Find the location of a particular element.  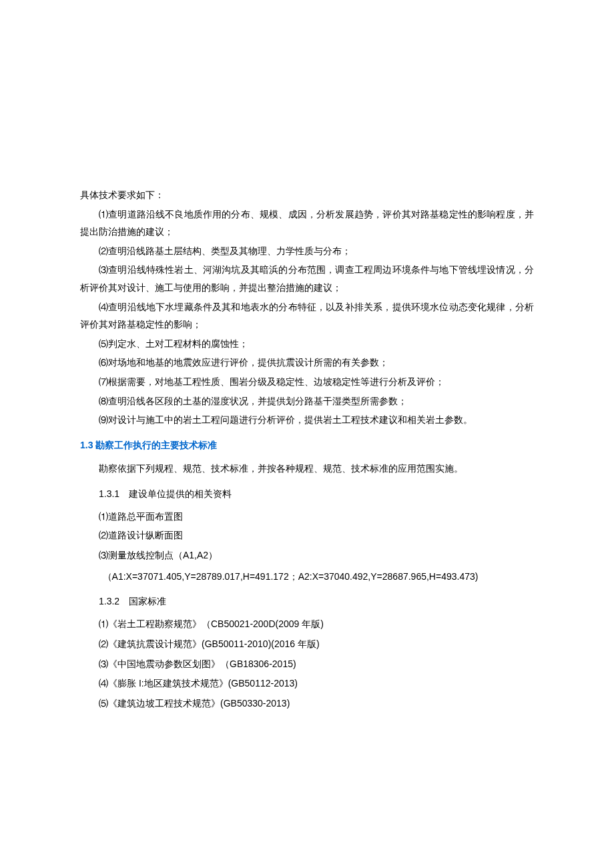

section-1-3-intro: 勘察依据下列规程、规范、技术标准，并按各种规程、规范、技术标准的应用范围实施。 is located at coordinates (307, 470).